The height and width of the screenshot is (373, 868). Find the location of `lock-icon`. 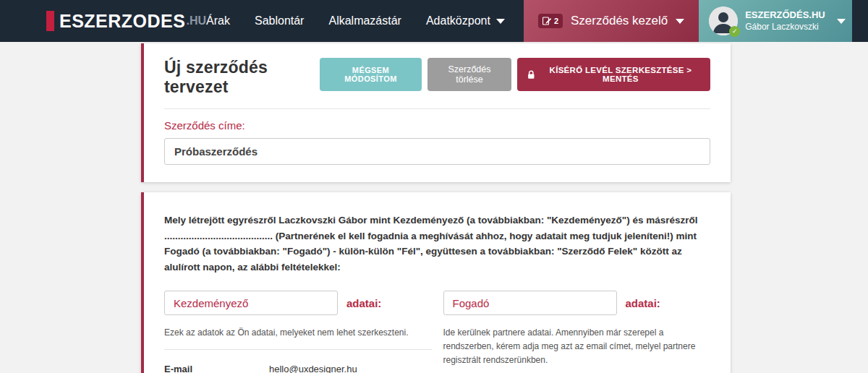

lock-icon is located at coordinates (531, 74).